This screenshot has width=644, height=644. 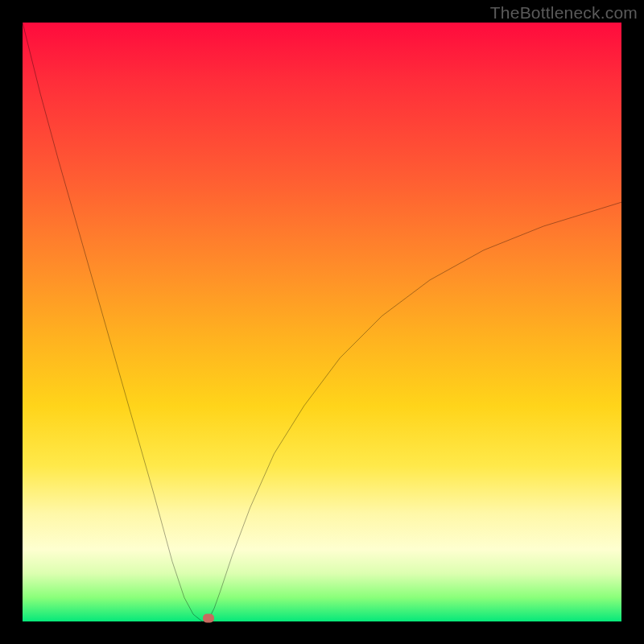 I want to click on optimal-point-marker, so click(x=208, y=618).